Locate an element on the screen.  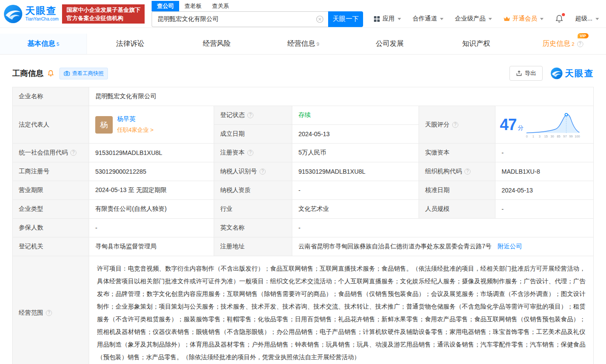
search-area: 查公司 查老板 查关系 天眼一下 is located at coordinates (257, 14).